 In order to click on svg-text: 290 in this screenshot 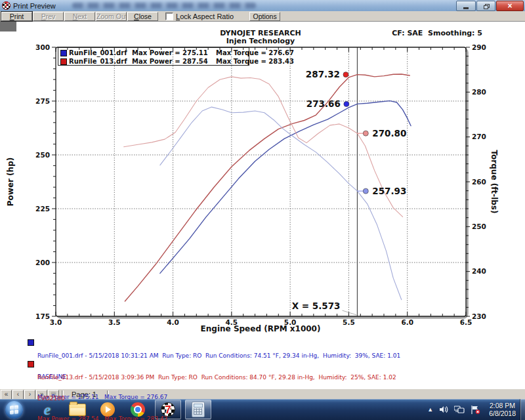, I will do `click(479, 47)`.